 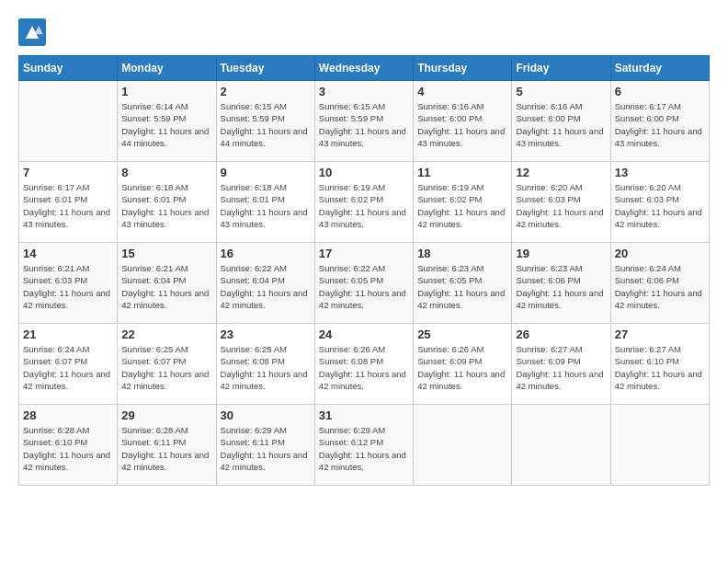 What do you see at coordinates (265, 202) in the screenshot?
I see `calendar-cell: 9Sunrise: 6:18 AM Sunset: 6:01 PM Daylig…` at bounding box center [265, 202].